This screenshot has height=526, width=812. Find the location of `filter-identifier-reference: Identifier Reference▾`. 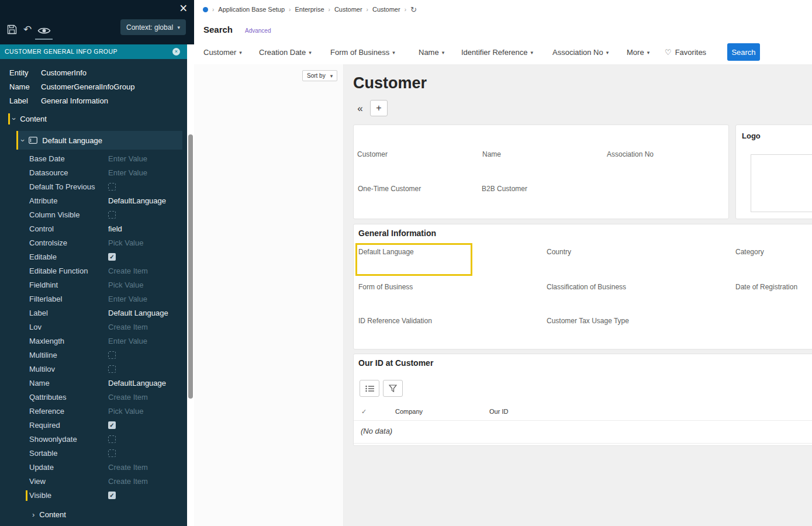

filter-identifier-reference: Identifier Reference▾ is located at coordinates (497, 53).